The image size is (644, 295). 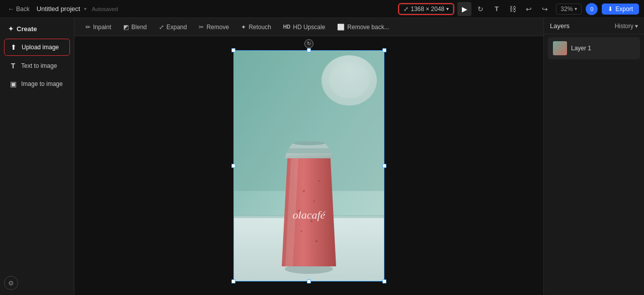 What do you see at coordinates (505, 9) in the screenshot?
I see `toolbar-actions: ▶ ↻ T ⛓ ↩ ↪` at bounding box center [505, 9].